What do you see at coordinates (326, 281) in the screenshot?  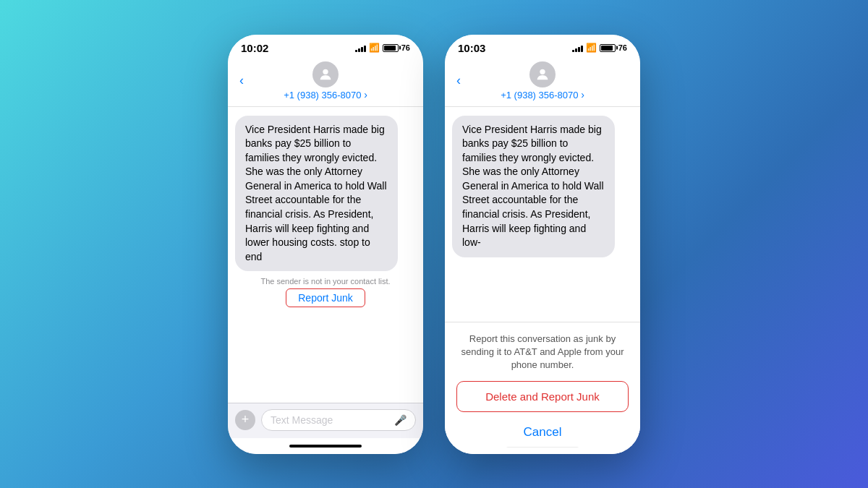 I see `sender-notice-1: The sender is not in your contact list.` at bounding box center [326, 281].